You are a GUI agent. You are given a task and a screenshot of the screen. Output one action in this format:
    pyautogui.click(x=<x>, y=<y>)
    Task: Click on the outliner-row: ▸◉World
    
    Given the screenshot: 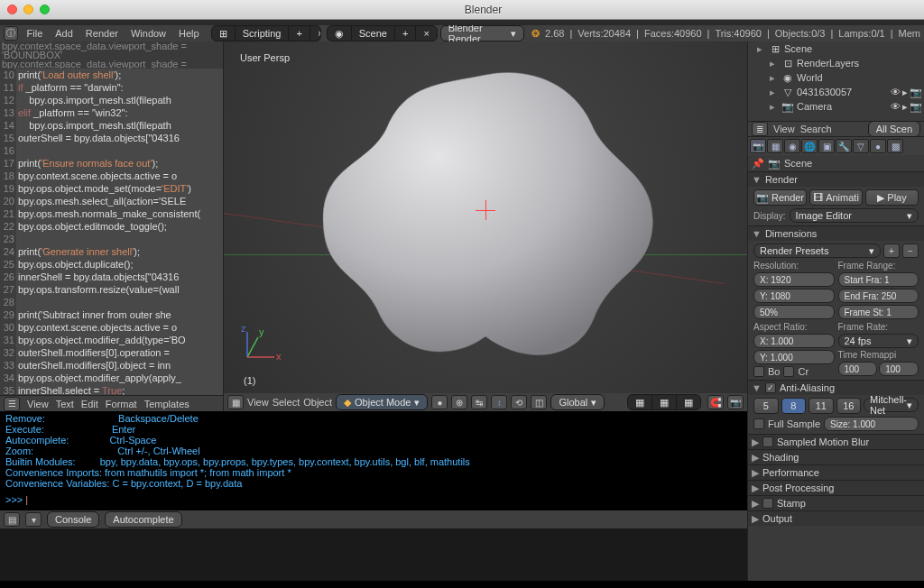 What is the action you would take?
    pyautogui.click(x=836, y=78)
    